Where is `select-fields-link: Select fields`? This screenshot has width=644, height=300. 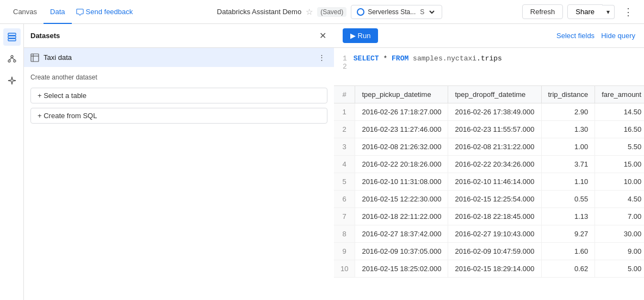
select-fields-link: Select fields is located at coordinates (575, 36).